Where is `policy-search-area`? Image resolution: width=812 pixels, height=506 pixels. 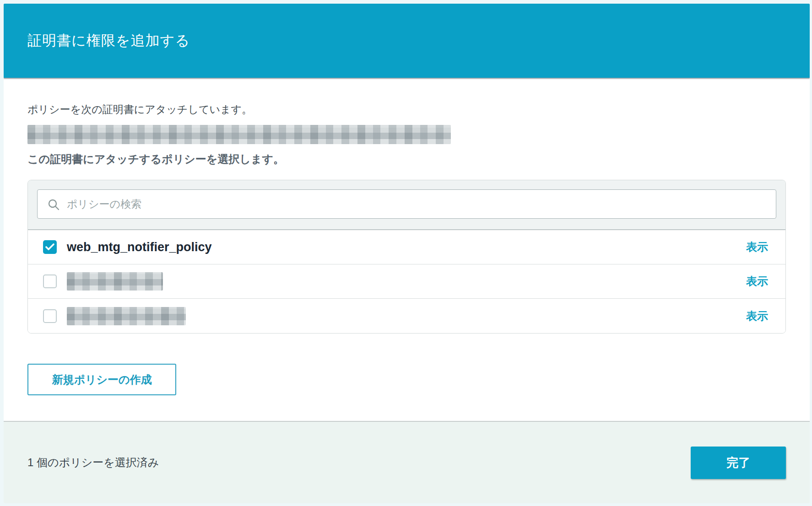
policy-search-area is located at coordinates (406, 205).